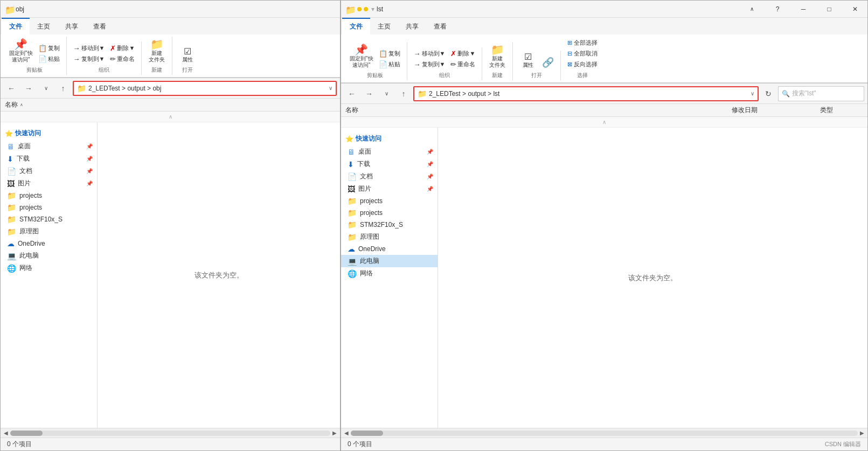 The image size is (868, 451). I want to click on left-sidebar-projects1: 📁 projects, so click(48, 196).